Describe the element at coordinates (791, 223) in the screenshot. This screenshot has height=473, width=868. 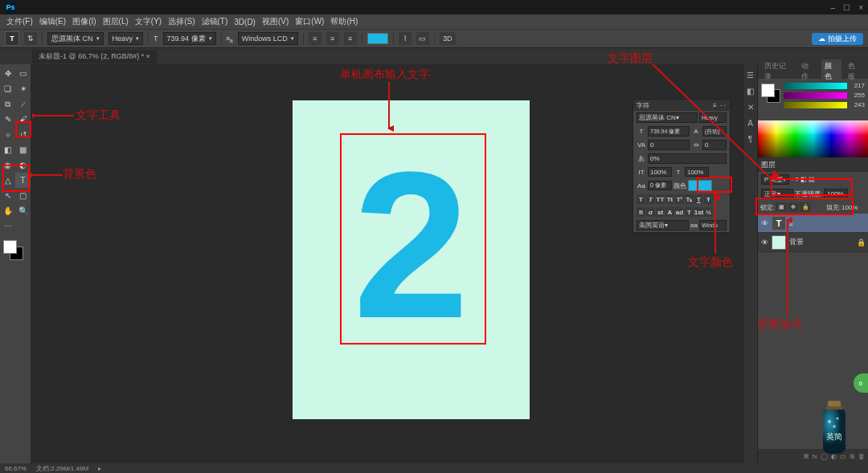
I see `layer-name: 2` at that location.